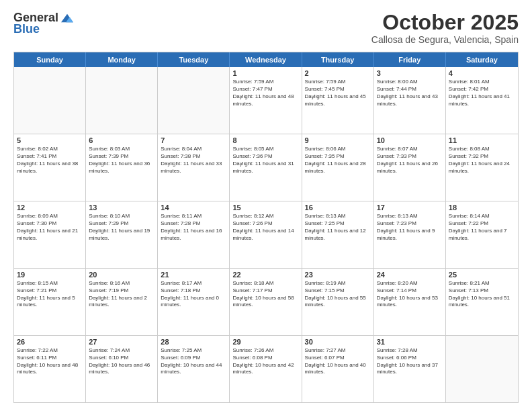 Image resolution: width=532 pixels, height=411 pixels. I want to click on day-number: 21, so click(193, 275).